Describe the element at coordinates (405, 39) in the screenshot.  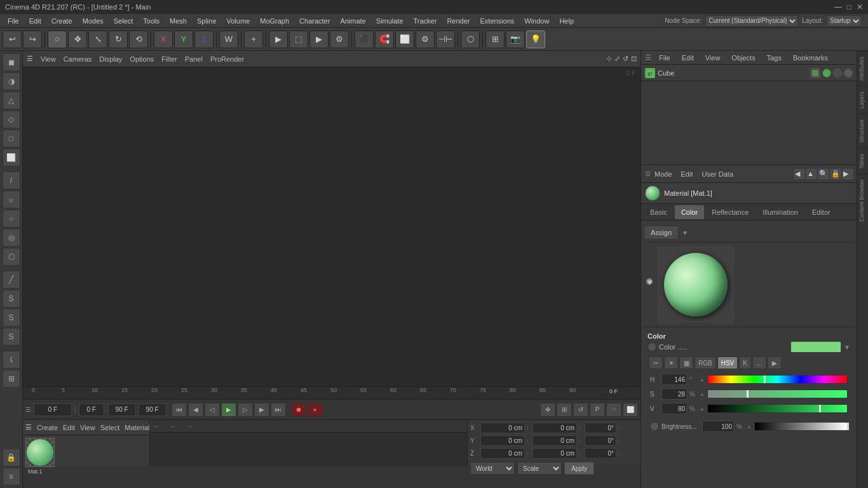
I see `snap-2-btn: ⬜` at that location.